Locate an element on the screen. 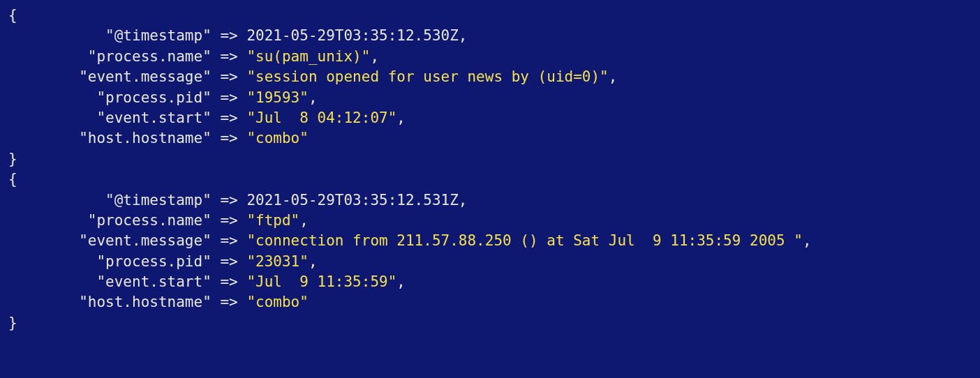  field-value: "connection from 211.57.88.250 () at Sat… is located at coordinates (525, 241).